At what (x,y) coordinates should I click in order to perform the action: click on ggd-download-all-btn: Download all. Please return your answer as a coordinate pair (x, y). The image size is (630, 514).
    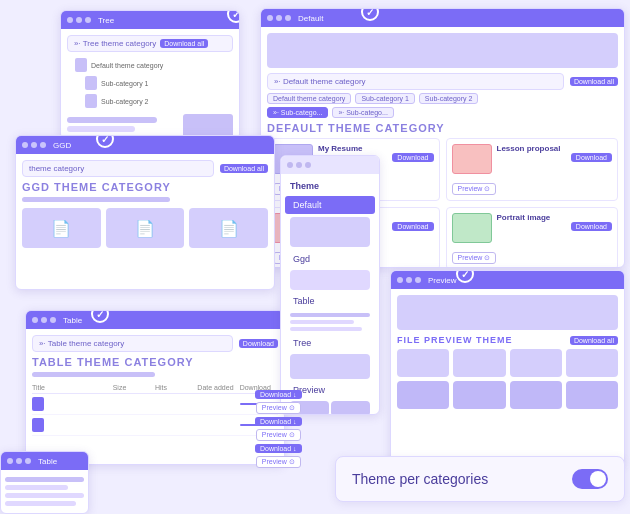
    Looking at the image, I should click on (244, 168).